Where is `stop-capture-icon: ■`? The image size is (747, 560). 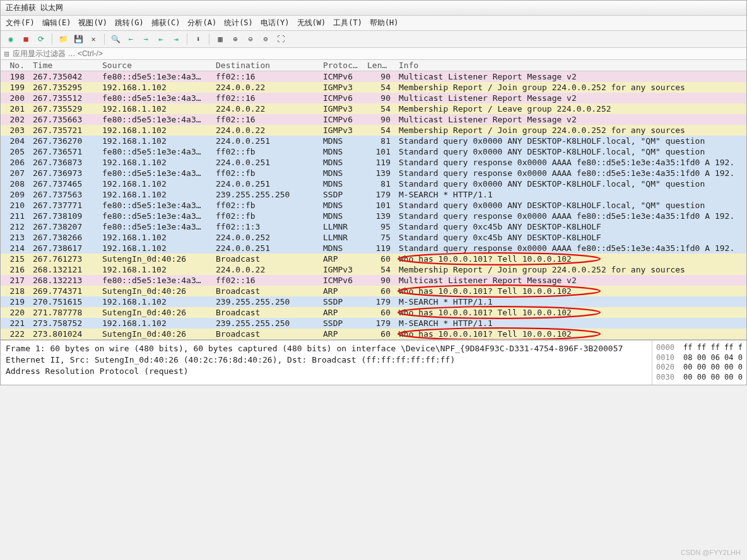
stop-capture-icon: ■ is located at coordinates (26, 39).